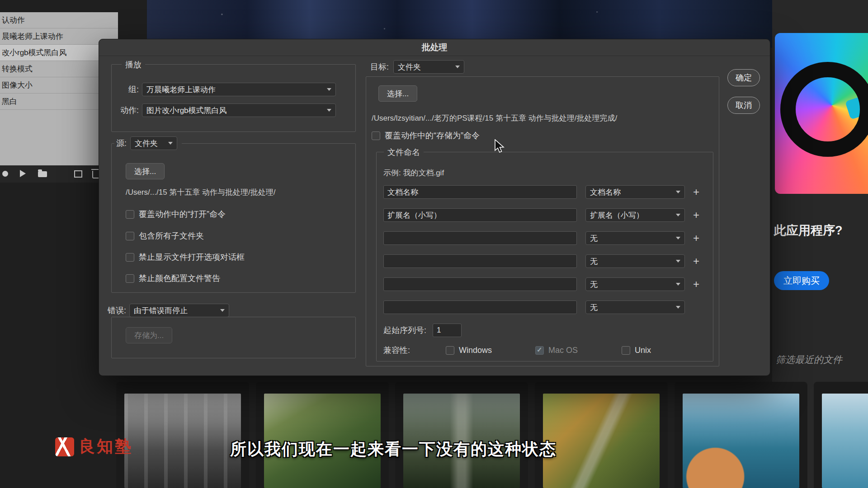  I want to click on action-select: 图片改小rgb模式黑白风, so click(239, 110).